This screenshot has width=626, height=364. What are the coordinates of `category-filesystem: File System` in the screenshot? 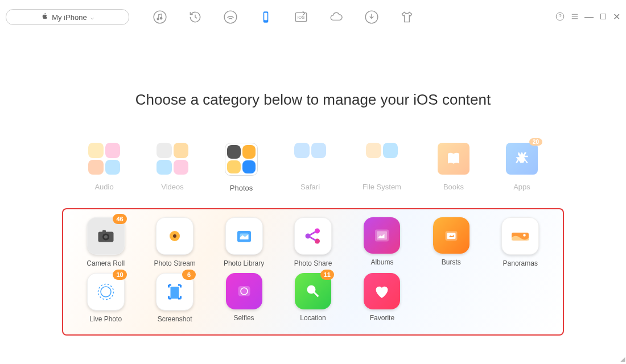 It's located at (382, 167).